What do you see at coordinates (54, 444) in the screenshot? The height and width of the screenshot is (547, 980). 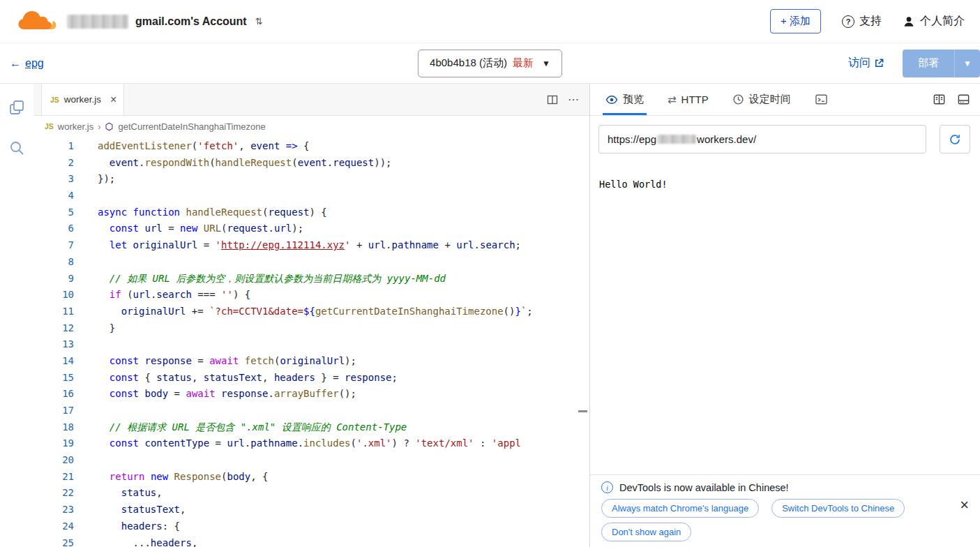 I see `line-number: 19` at bounding box center [54, 444].